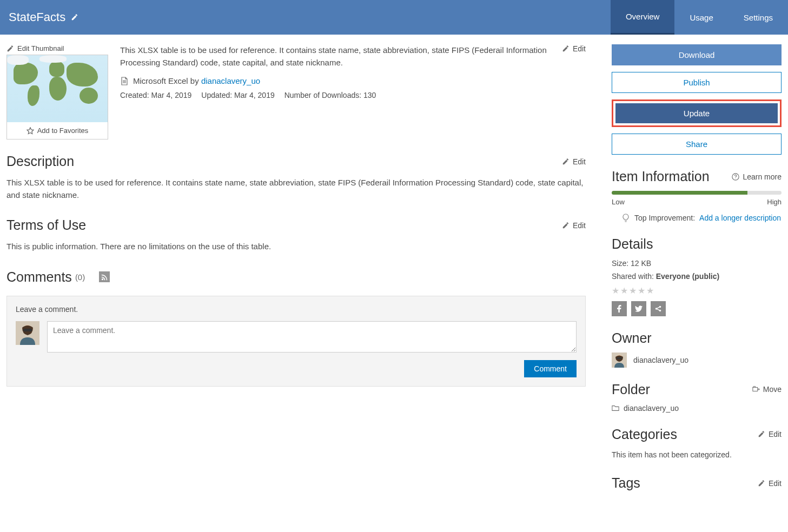 The image size is (788, 532). What do you see at coordinates (697, 114) in the screenshot?
I see `update-button-highlight: Update` at bounding box center [697, 114].